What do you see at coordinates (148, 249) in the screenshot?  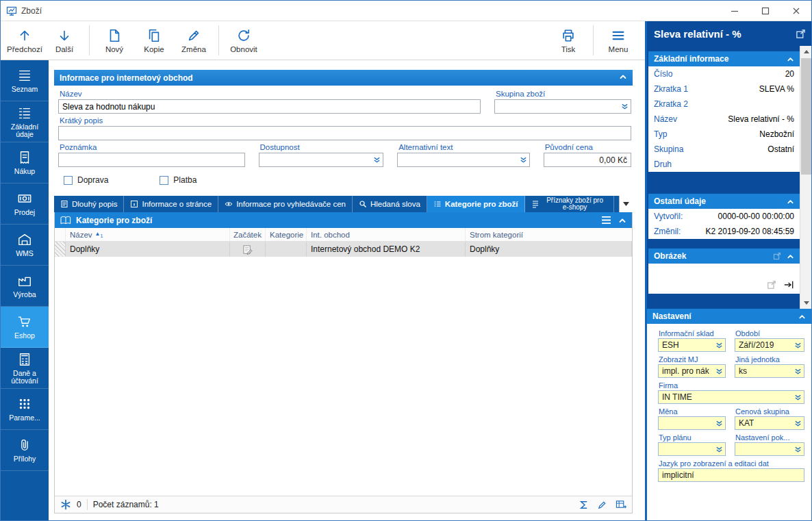 I see `cell-nazev: Doplňky` at bounding box center [148, 249].